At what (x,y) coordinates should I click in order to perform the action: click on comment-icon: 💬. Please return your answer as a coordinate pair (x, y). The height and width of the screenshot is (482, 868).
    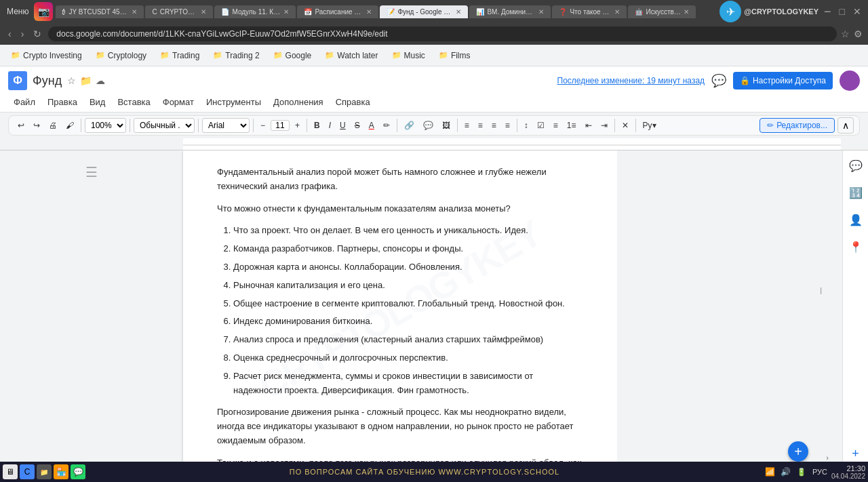
    Looking at the image, I should click on (719, 81).